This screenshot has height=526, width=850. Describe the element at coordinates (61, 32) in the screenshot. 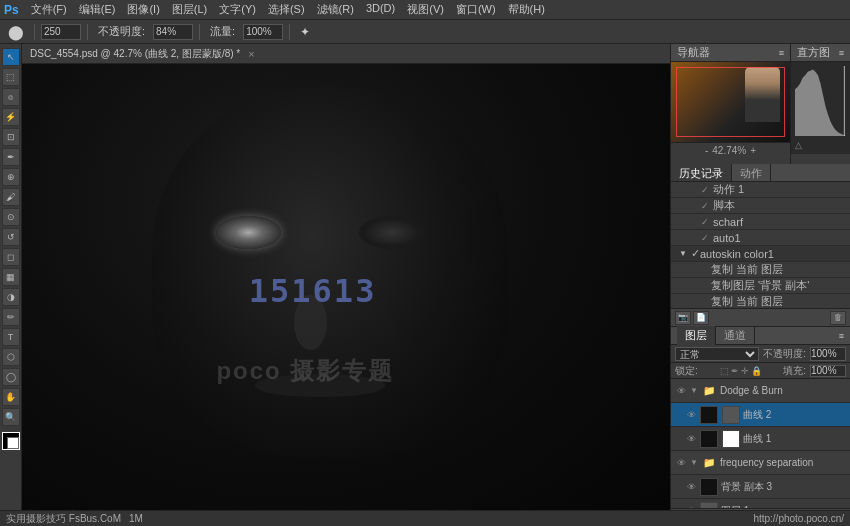

I see `brush-size-input` at that location.